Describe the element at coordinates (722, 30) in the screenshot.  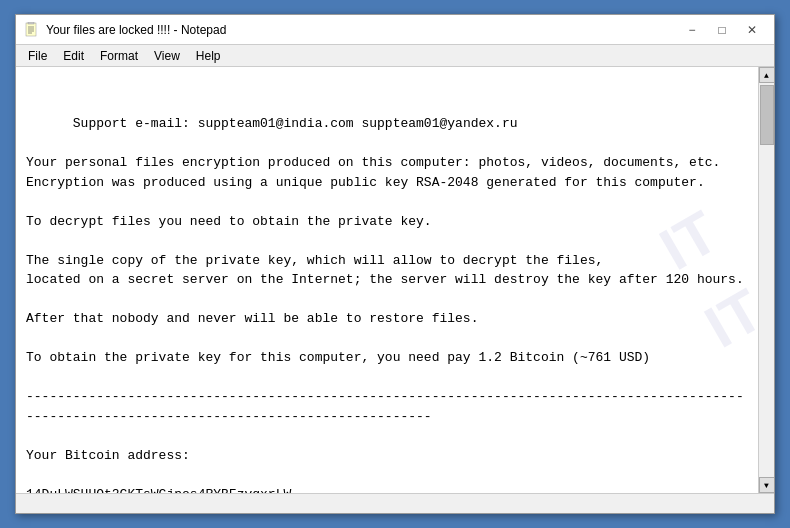
I see `maximize-button: □` at that location.